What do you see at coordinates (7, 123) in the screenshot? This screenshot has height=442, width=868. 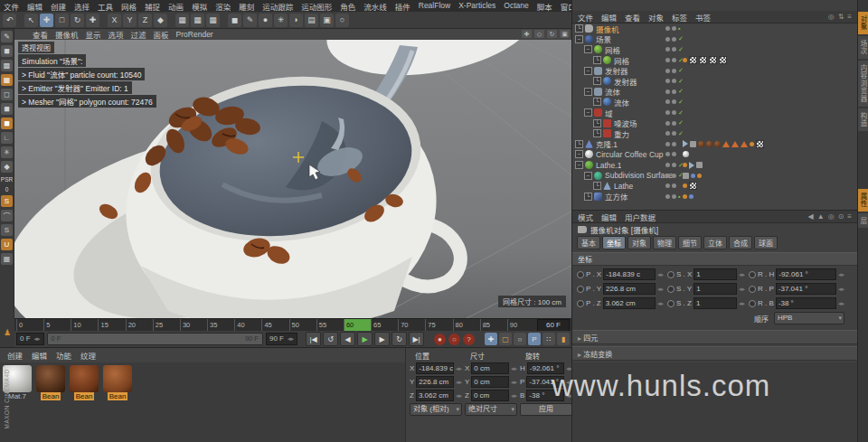 I see `polygon-group-icon: ◼` at bounding box center [7, 123].